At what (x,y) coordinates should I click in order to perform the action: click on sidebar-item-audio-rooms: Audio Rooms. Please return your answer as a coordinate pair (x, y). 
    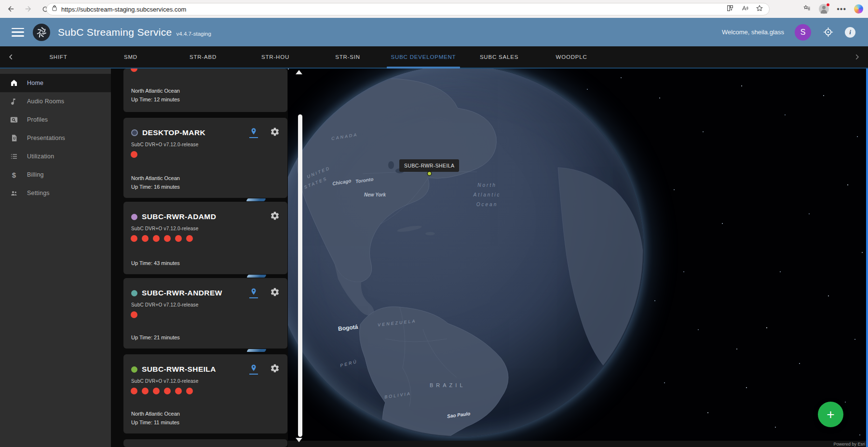
    Looking at the image, I should click on (55, 101).